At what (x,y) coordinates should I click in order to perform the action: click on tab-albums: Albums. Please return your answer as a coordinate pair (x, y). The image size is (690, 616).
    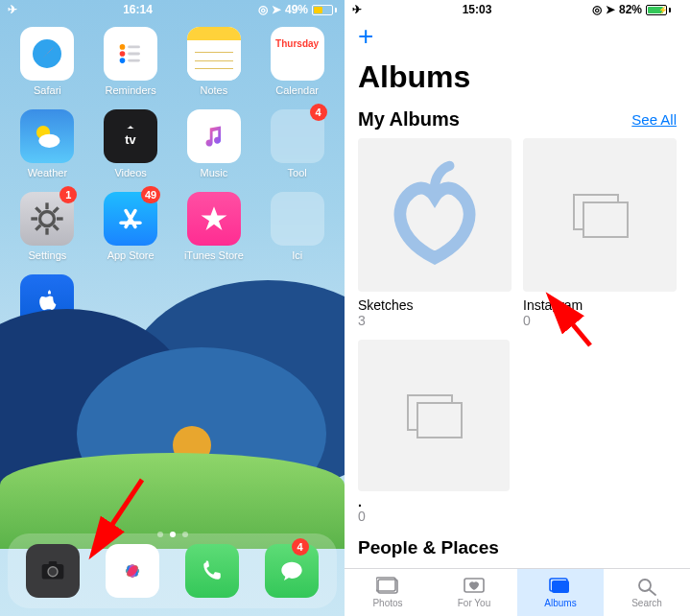
    Looking at the image, I should click on (560, 593).